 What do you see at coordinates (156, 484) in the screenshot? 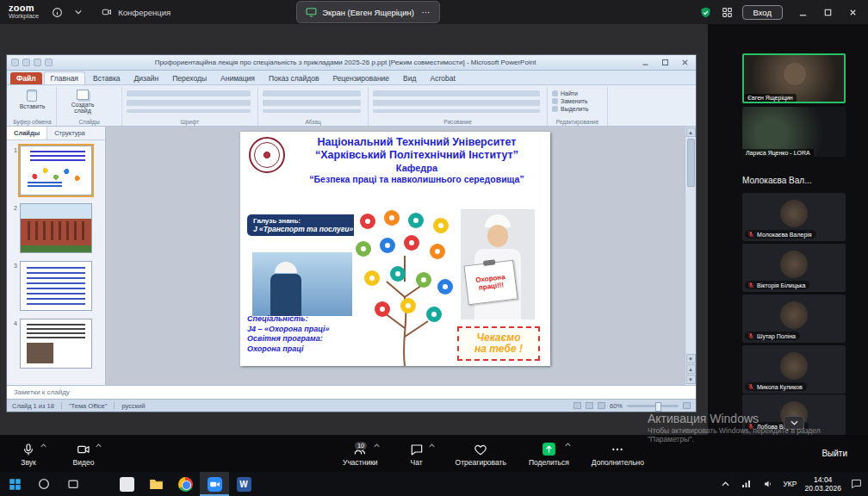
I see `taskbar-app-explorer` at bounding box center [156, 484].